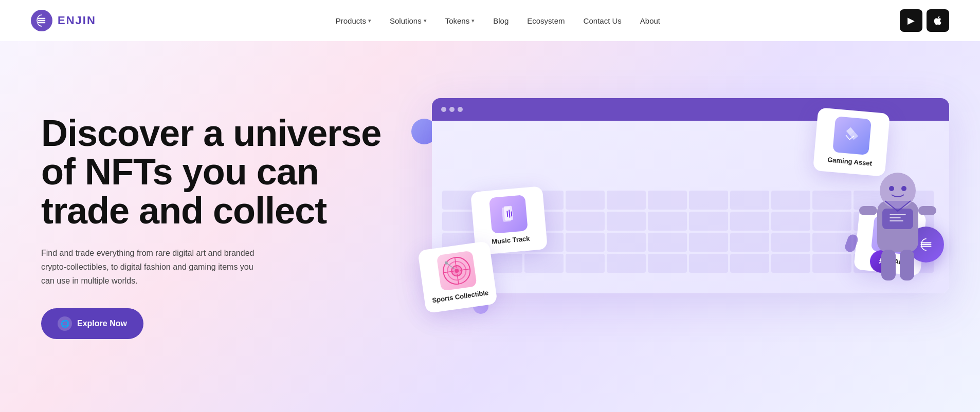 This screenshot has width=980, height=412. What do you see at coordinates (898, 216) in the screenshot?
I see `figure-svg` at bounding box center [898, 216].